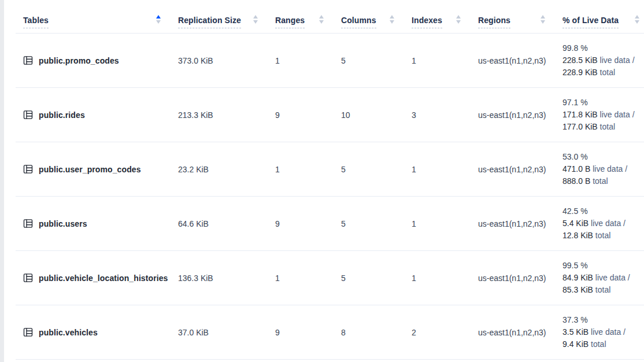  Describe the element at coordinates (330, 333) in the screenshot. I see `table-row: public.vehicles 37.0 KiB 9 8 2 us-east1(…` at that location.